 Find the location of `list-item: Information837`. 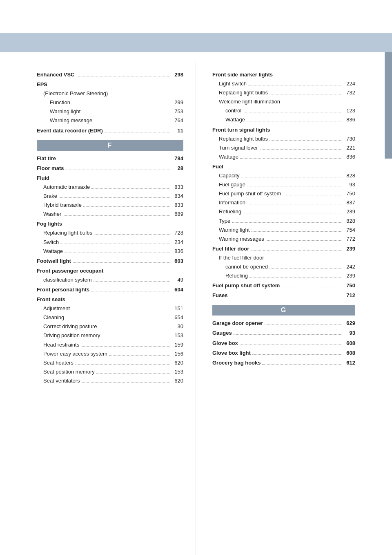

list-item: Information837 is located at coordinates (284, 203).